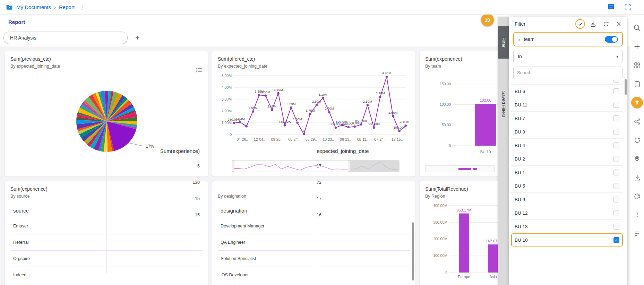 This screenshot has height=285, width=644. What do you see at coordinates (82, 7) in the screenshot?
I see `kebab-menu-icon: ⋮` at bounding box center [82, 7].